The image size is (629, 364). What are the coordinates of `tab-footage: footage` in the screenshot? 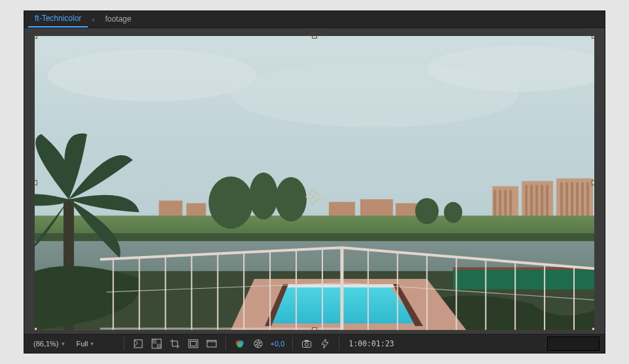 It's located at (118, 20).